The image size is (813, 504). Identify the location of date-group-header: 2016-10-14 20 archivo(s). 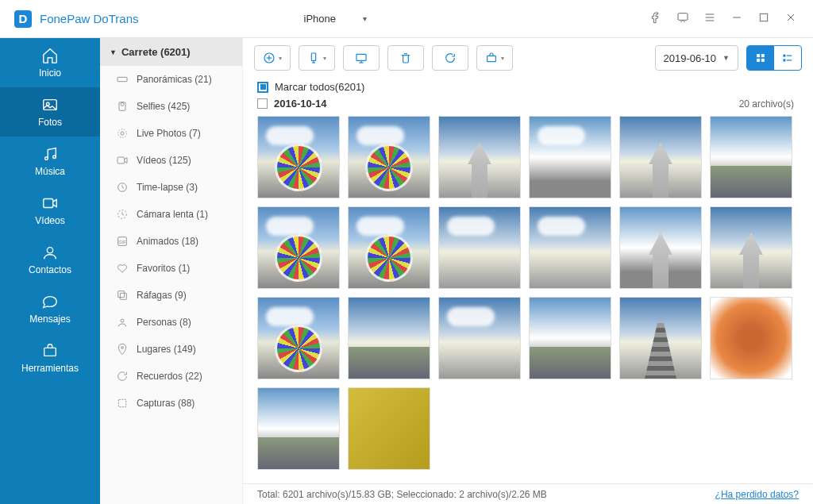
(528, 105).